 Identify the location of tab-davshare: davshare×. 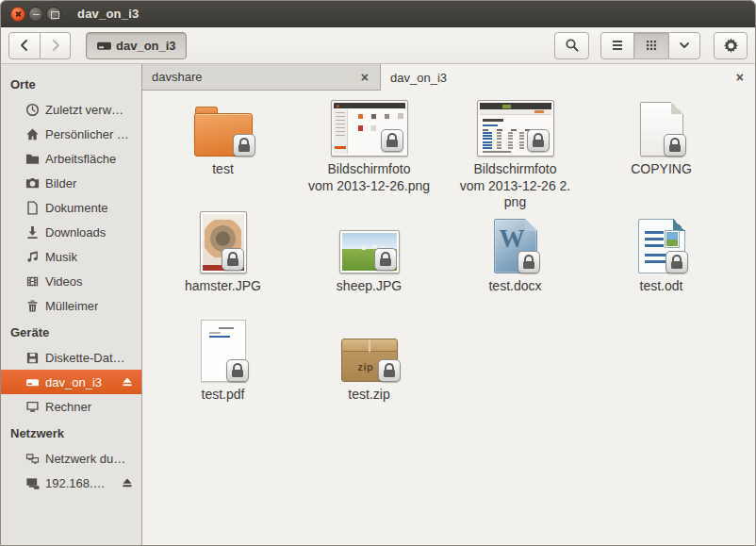
(261, 77).